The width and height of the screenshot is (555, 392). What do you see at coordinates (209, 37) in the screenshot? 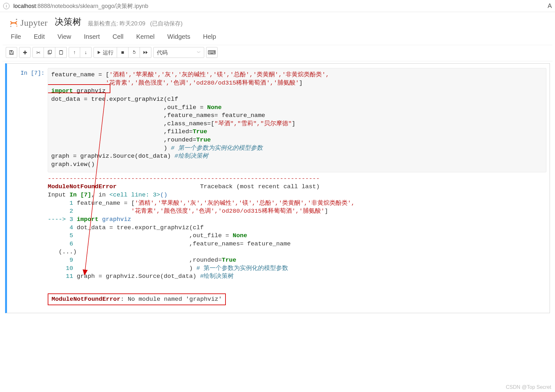
I see `menu-help: Help` at bounding box center [209, 37].